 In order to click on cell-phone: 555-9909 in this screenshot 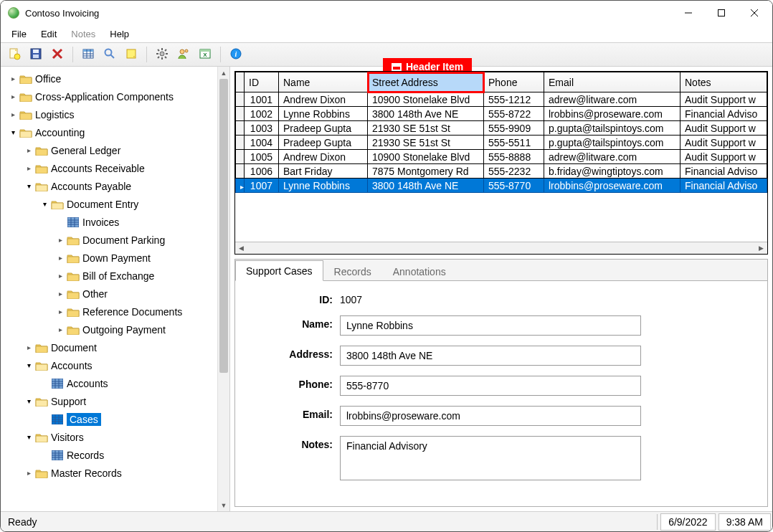, I will do `click(514, 128)`.